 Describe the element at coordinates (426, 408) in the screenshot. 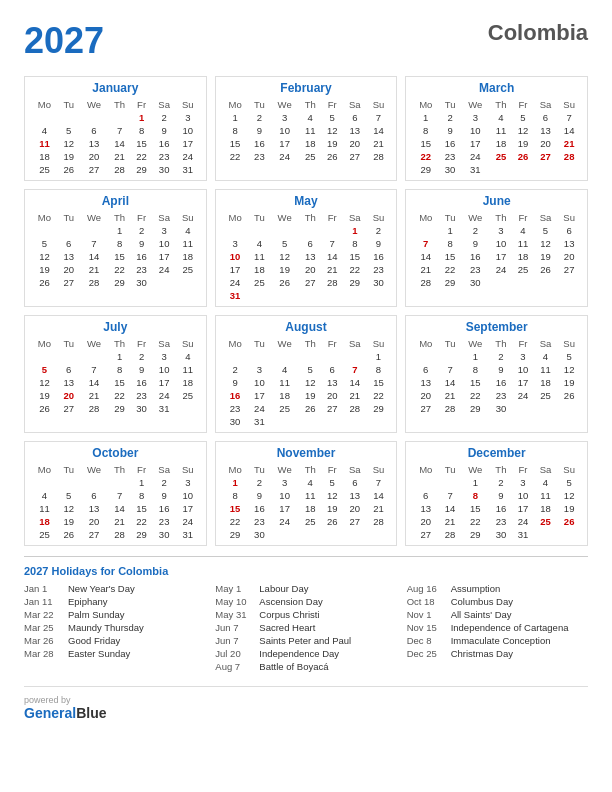

I see `calendar-day: 27` at that location.